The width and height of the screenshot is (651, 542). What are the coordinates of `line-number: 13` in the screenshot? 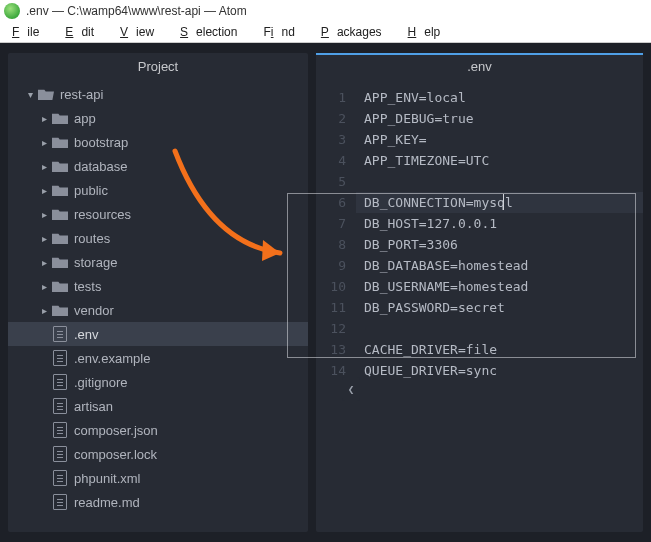 It's located at (336, 350).